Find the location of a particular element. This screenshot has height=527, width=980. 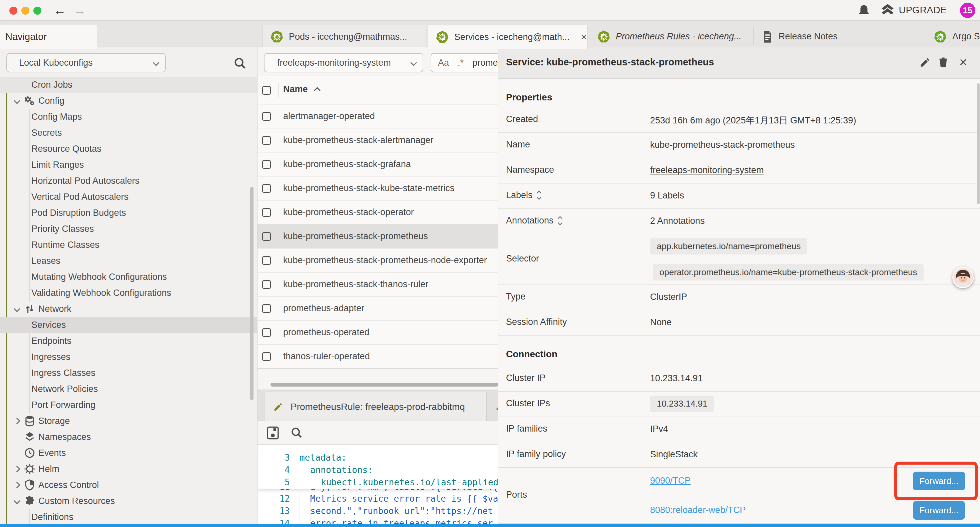

sidebar-item-secrets: Secrets is located at coordinates (129, 133).